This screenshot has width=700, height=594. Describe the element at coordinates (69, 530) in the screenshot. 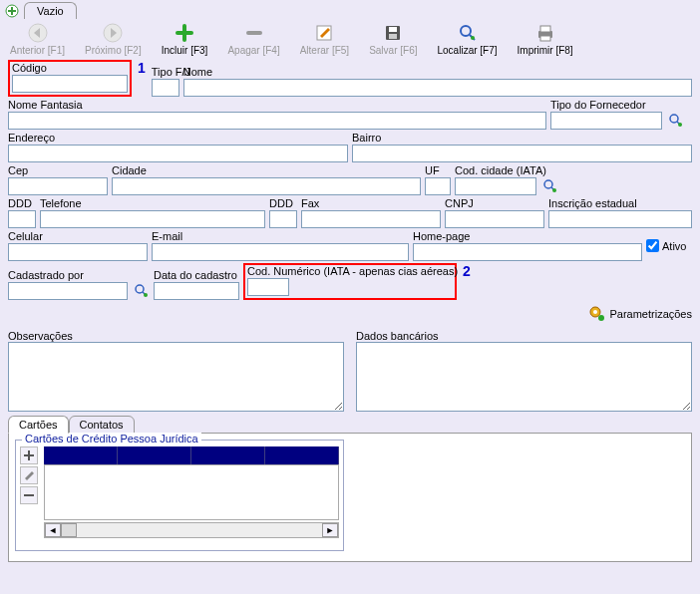

I see `scroll-thumb` at that location.